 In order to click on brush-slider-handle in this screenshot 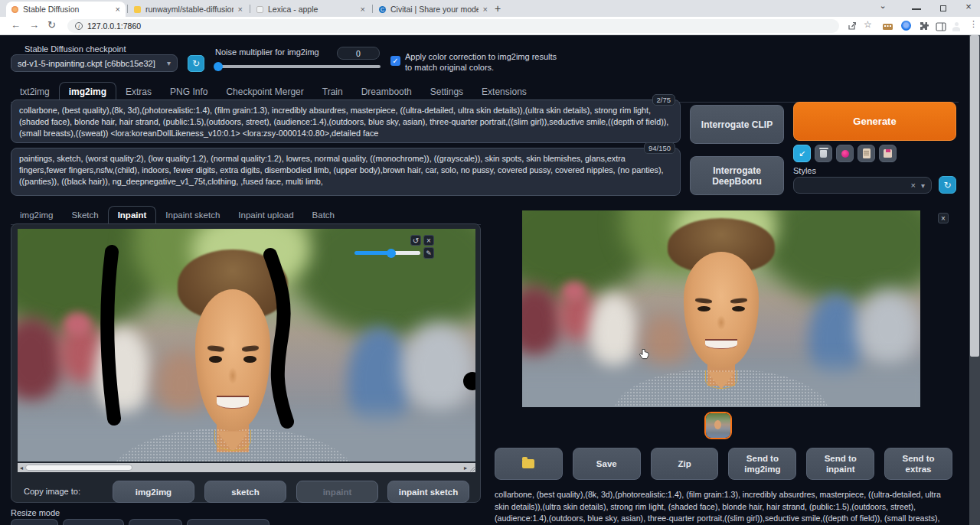, I will do `click(391, 253)`.